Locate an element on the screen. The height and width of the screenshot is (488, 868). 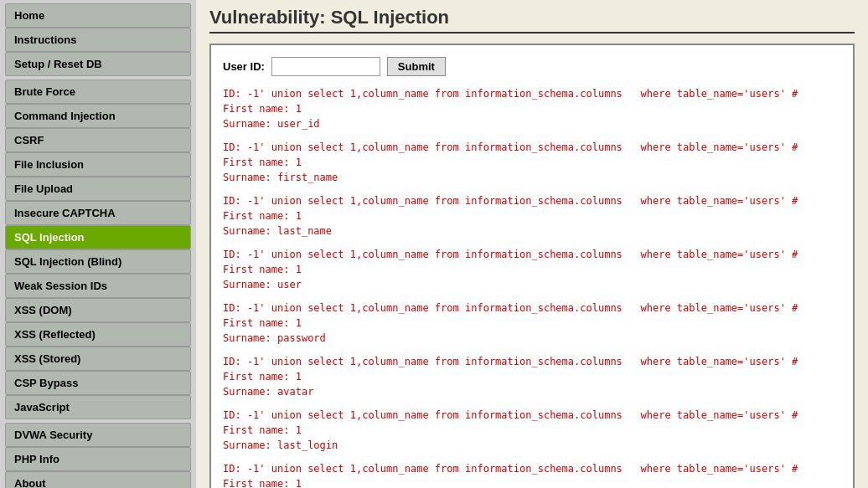
result-surname: Surname: password is located at coordinates (532, 338).